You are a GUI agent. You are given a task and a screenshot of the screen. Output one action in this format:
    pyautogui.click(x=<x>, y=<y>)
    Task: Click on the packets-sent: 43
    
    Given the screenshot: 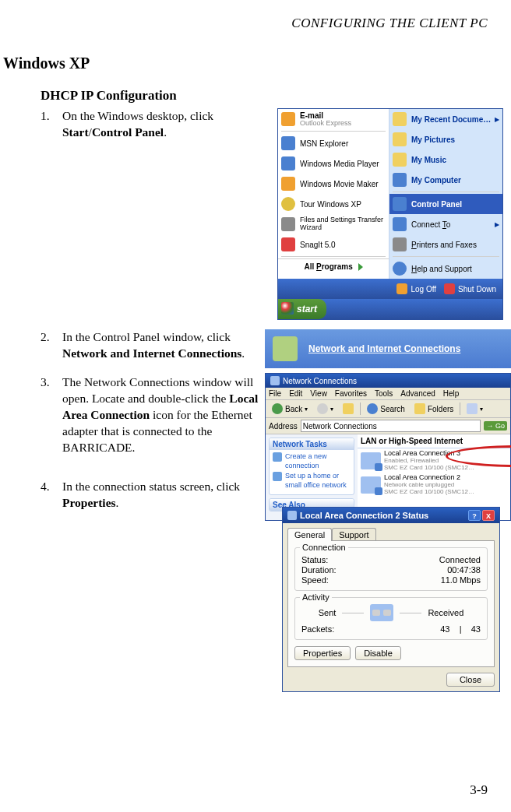 What is the action you would take?
    pyautogui.click(x=445, y=629)
    